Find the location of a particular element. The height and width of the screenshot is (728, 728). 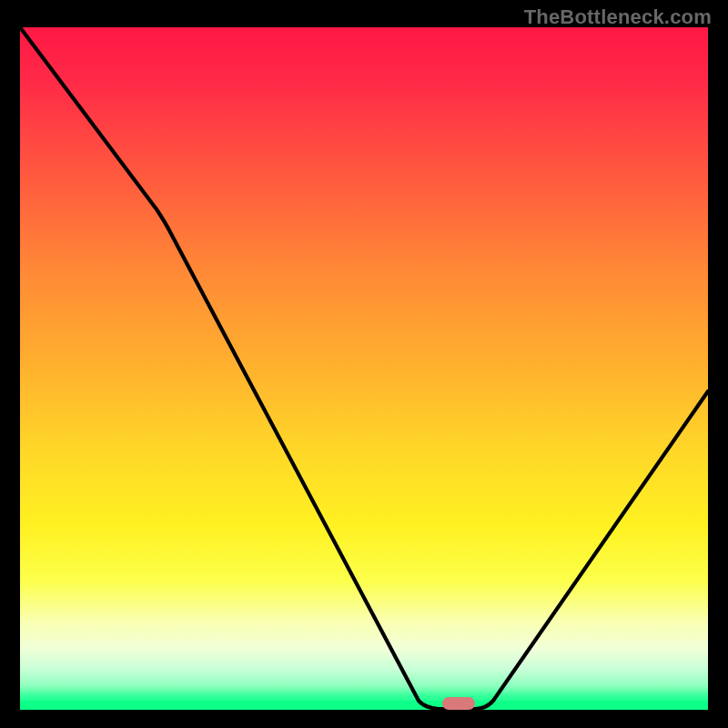

target-marker is located at coordinates (459, 703).